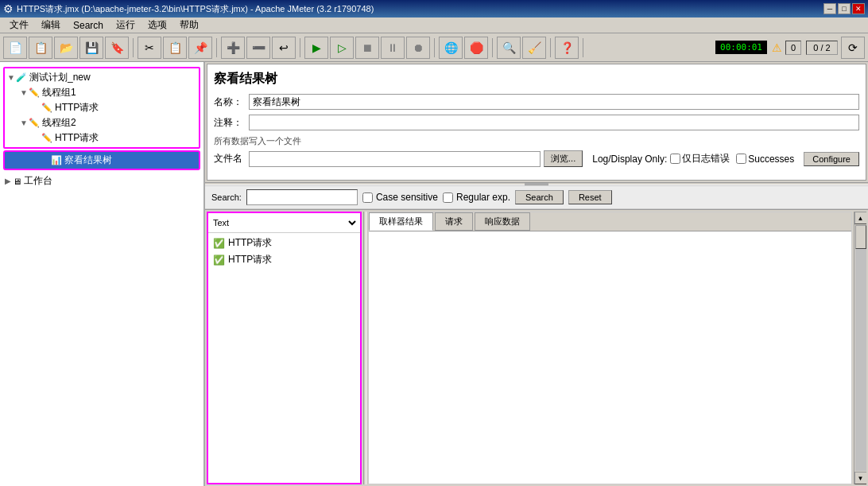 This screenshot has width=868, height=486. Describe the element at coordinates (41, 48) in the screenshot. I see `template-button: 📋` at that location.